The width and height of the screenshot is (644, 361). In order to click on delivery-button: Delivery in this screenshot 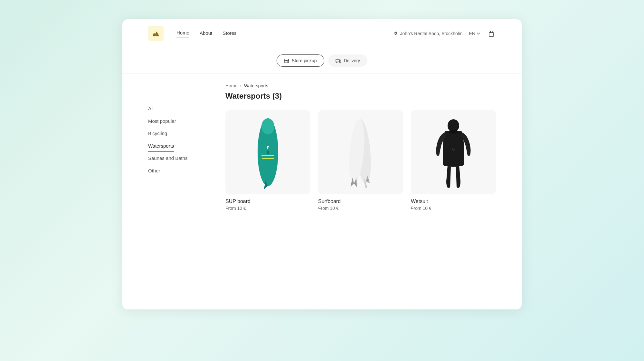, I will do `click(348, 61)`.